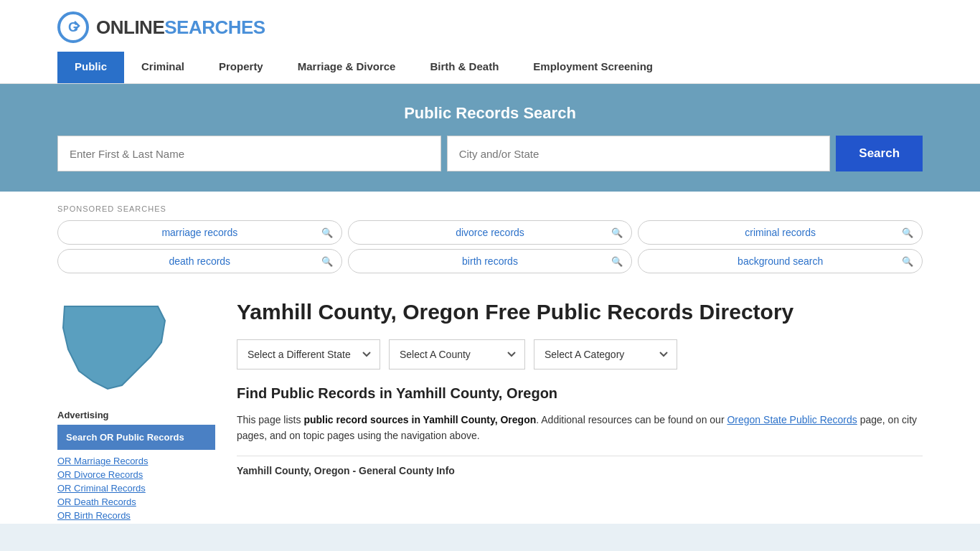 This screenshot has height=551, width=980. What do you see at coordinates (580, 393) in the screenshot?
I see `find-title: Find Public Records in Yamhill County, O…` at bounding box center [580, 393].